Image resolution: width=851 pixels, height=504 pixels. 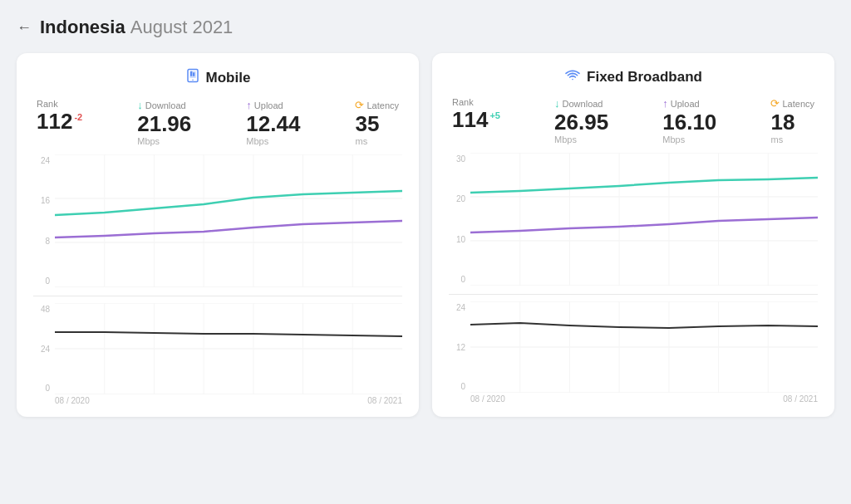 What do you see at coordinates (218, 400) in the screenshot?
I see `mobile-x-labels: 08 / 2020 08 / 2021` at bounding box center [218, 400].